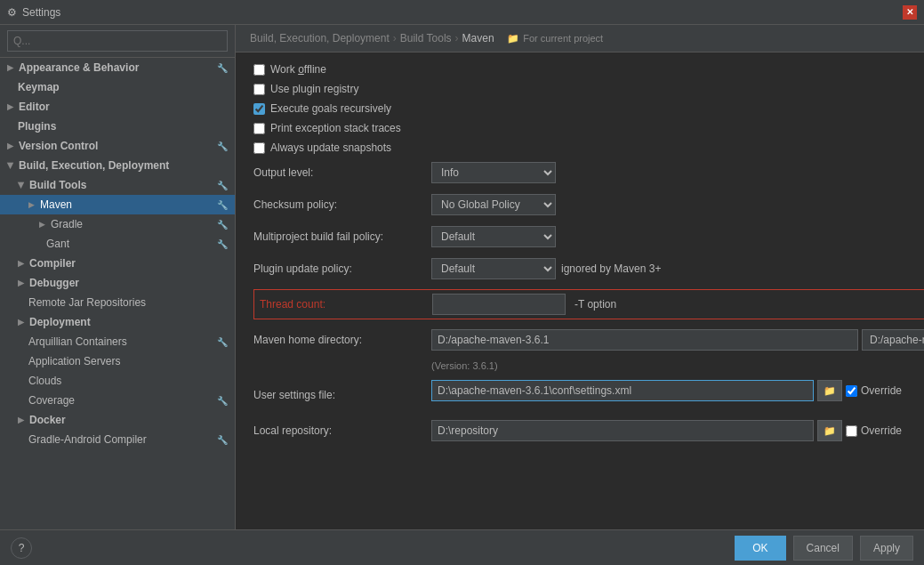  Describe the element at coordinates (315, 89) in the screenshot. I see `plugin-registry-label: Use plugin registry` at that location.